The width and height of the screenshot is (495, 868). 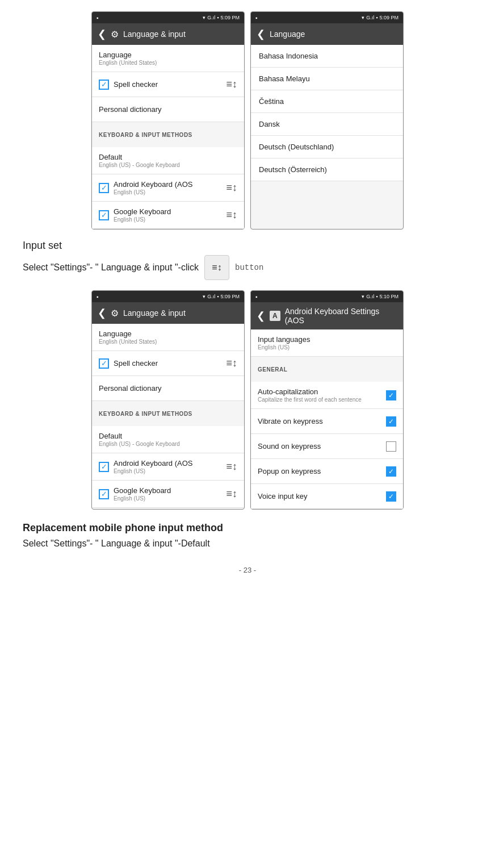 What do you see at coordinates (145, 414) in the screenshot?
I see `keyboard-methods-label-2: KEYBOARD & INPUT METHODS` at bounding box center [145, 414].